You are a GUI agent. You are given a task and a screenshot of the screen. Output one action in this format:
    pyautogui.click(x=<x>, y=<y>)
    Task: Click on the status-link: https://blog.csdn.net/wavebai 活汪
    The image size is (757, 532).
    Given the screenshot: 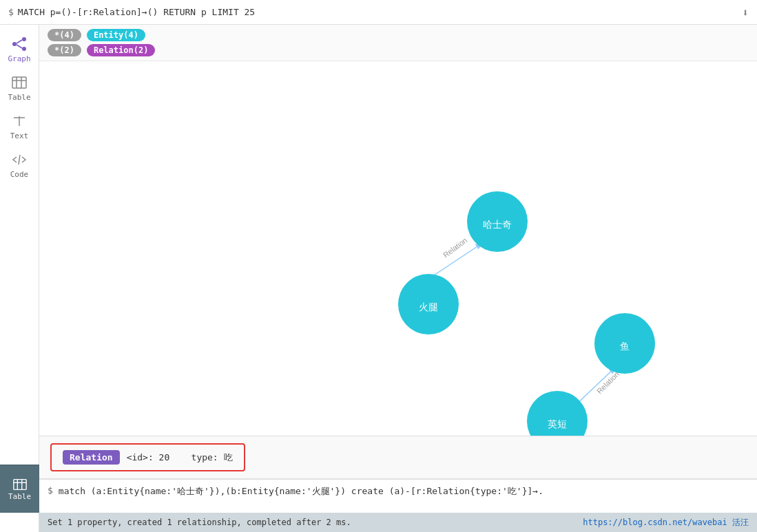 What is the action you would take?
    pyautogui.click(x=665, y=523)
    